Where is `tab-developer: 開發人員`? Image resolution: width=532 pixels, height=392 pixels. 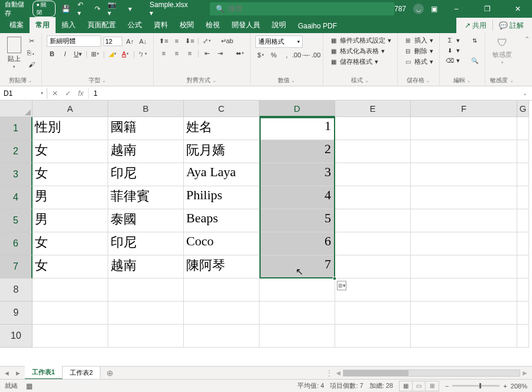
tab-developer: 開發人員 is located at coordinates (246, 25).